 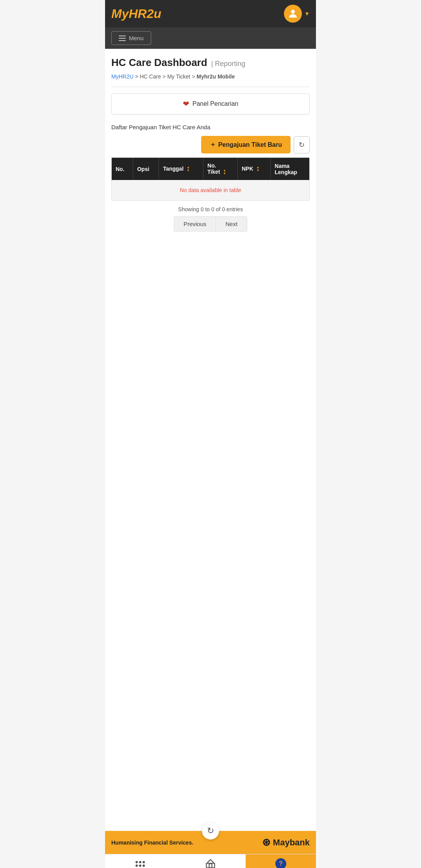 I want to click on no-data-message: No data available in table, so click(x=210, y=190).